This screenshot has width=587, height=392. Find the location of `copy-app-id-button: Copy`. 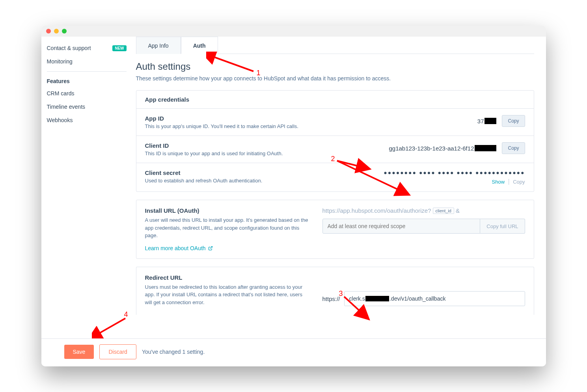

copy-app-id-button: Copy is located at coordinates (513, 121).